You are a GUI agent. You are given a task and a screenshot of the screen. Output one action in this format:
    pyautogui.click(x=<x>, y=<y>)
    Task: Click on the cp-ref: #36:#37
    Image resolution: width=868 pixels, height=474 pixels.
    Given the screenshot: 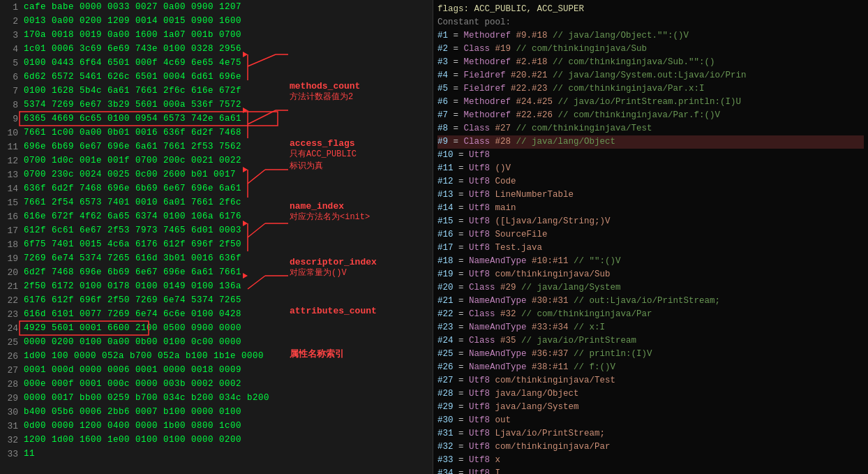 What is the action you would take?
    pyautogui.click(x=550, y=354)
    